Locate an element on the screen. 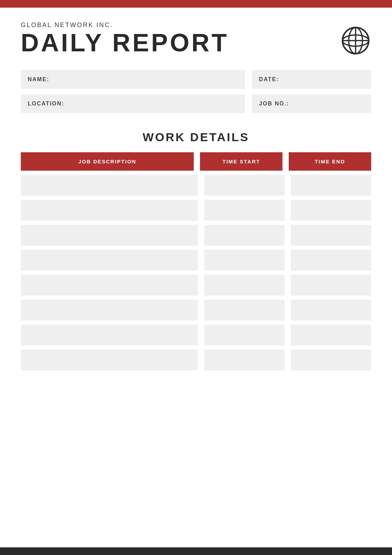 Image resolution: width=392 pixels, height=555 pixels. company-name: GLOBAL NETWORK INC. is located at coordinates (125, 25).